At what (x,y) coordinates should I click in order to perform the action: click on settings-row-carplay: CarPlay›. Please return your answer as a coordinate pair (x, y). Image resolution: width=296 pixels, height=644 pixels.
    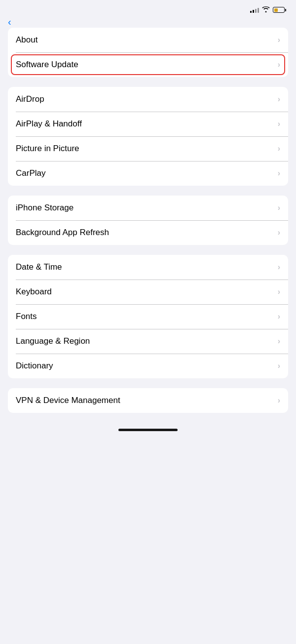
    Looking at the image, I should click on (148, 173).